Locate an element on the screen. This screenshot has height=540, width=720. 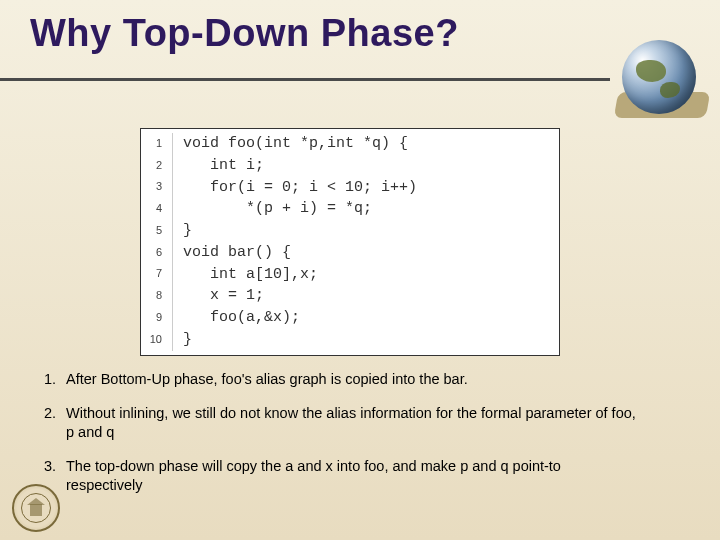
code-line: 8 x = 1; is located at coordinates (350, 296).